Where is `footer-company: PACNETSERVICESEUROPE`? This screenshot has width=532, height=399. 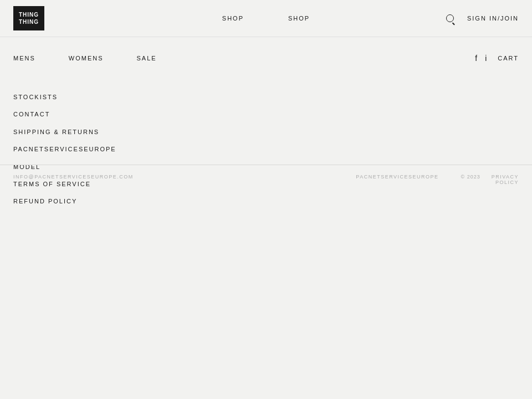 footer-company: PACNETSERVICESEUROPE is located at coordinates (397, 177).